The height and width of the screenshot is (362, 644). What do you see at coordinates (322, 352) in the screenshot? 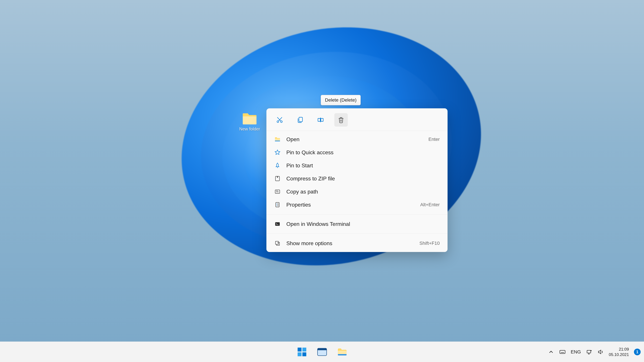
I see `taskbar-center` at bounding box center [322, 352].